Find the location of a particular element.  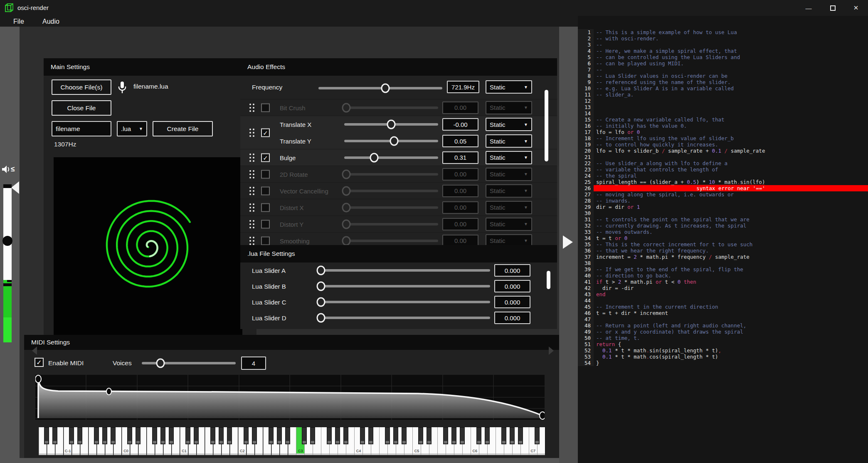

code-line: 34t = t or 0 is located at coordinates (723, 238).